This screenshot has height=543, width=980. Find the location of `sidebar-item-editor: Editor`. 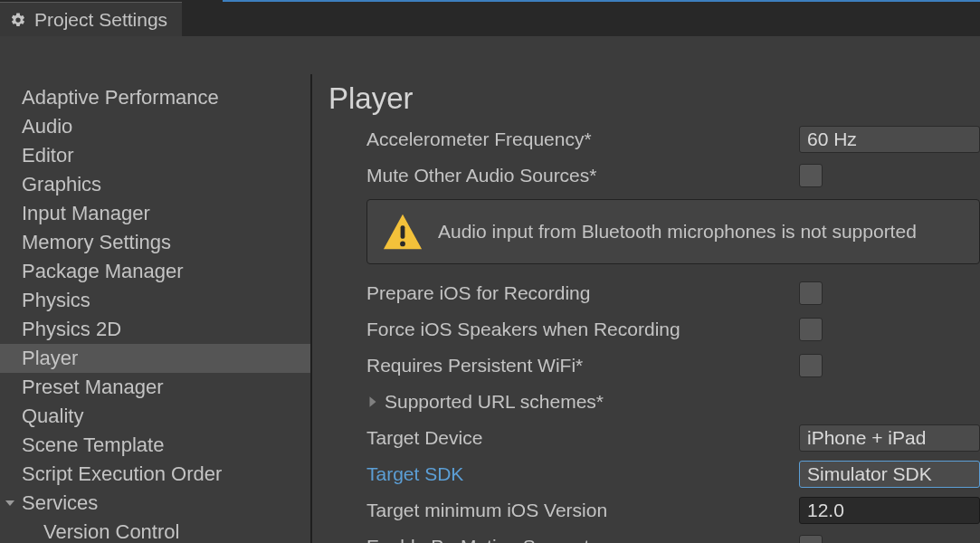

sidebar-item-editor: Editor is located at coordinates (156, 156).